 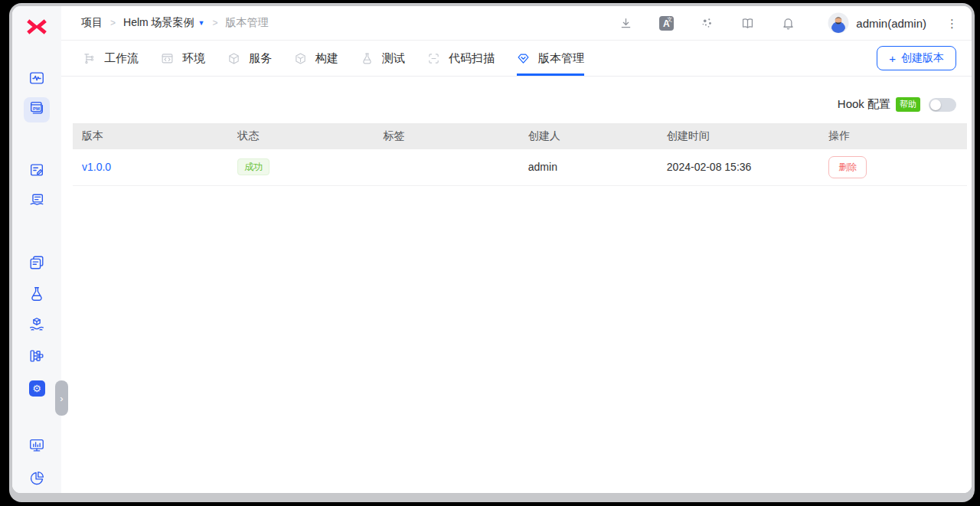 I want to click on table-header-row: 版本 状态 标签 创建人 创建时间 操作, so click(x=520, y=136).